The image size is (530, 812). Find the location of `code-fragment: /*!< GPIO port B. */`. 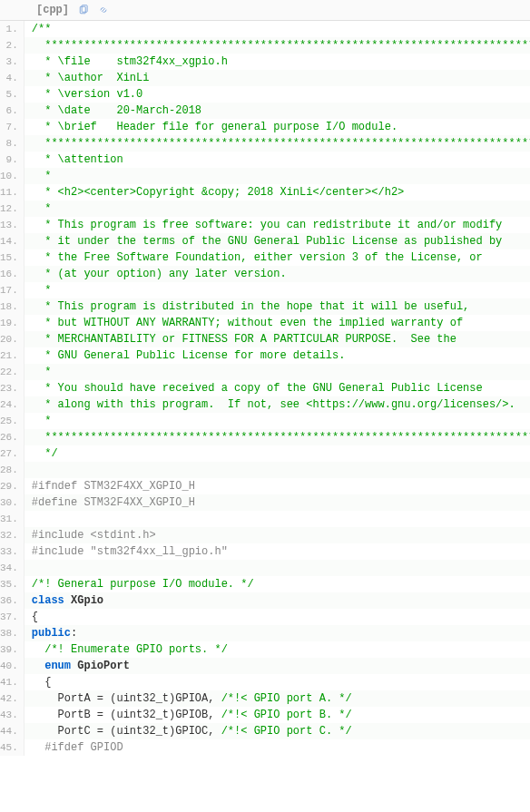

code-fragment: /*!< GPIO port B. */ is located at coordinates (287, 715).